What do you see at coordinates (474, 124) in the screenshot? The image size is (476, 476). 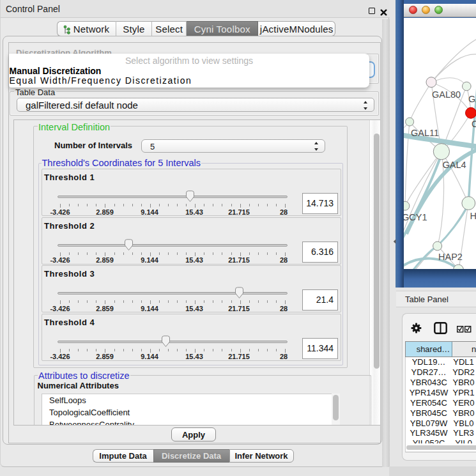 I see `svg-text: CY` at bounding box center [474, 124].